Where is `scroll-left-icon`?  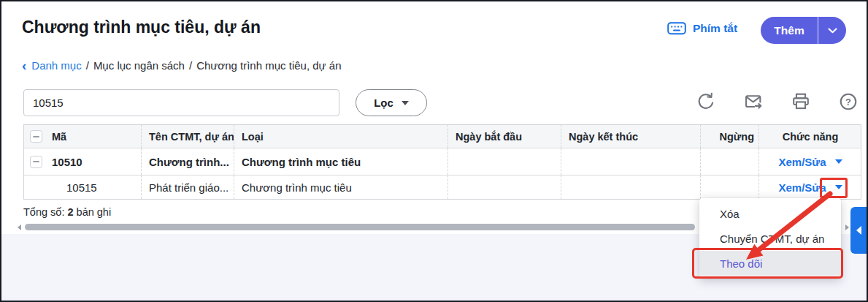
scroll-left-icon is located at coordinates (19, 227).